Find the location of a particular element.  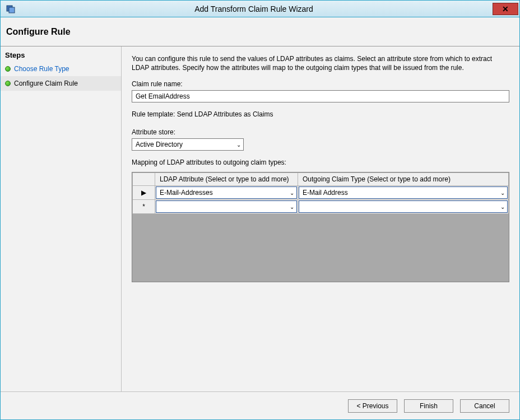

window-title: Add Transform Claim Rule Wizard is located at coordinates (254, 9).